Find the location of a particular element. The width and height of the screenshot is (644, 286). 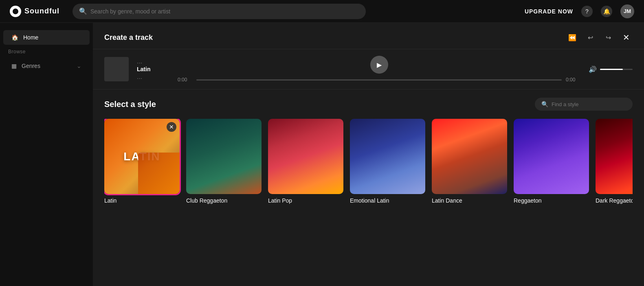

style-card-reggaeton: Reggaeton is located at coordinates (552, 161).